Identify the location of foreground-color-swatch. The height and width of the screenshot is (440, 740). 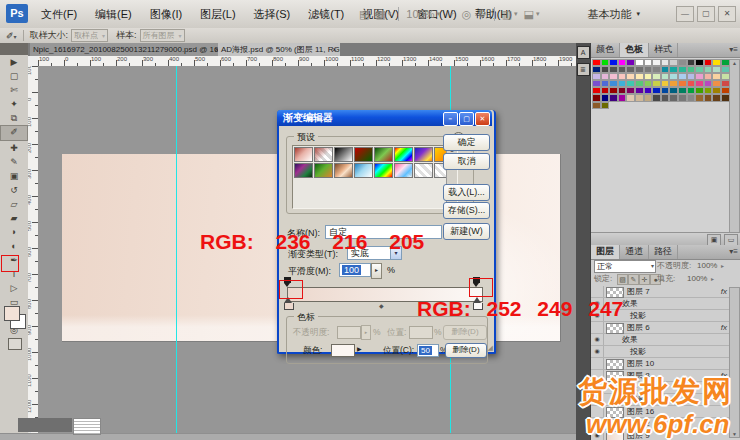
(12, 314).